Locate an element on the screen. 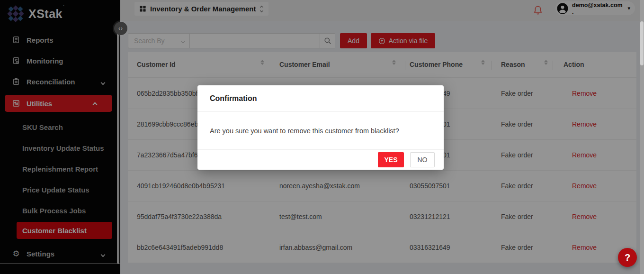 The width and height of the screenshot is (644, 274). dialog-title: Confirmation is located at coordinates (321, 99).